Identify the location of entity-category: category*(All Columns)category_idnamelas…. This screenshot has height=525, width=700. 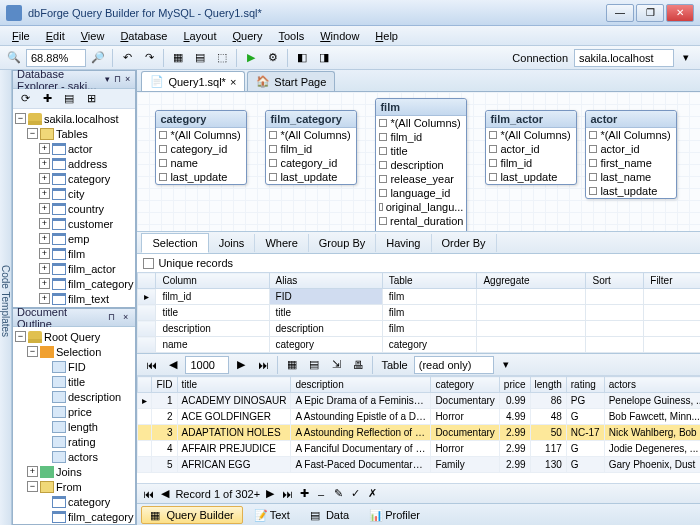
(201, 148).